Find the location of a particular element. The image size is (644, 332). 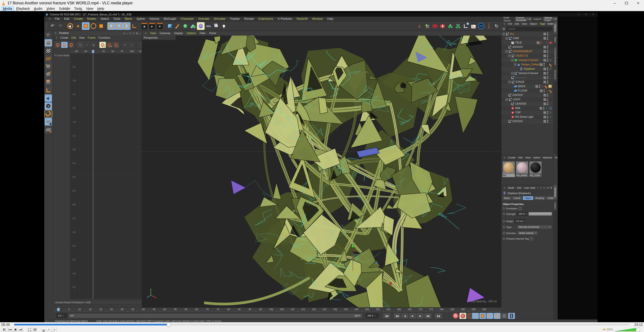

find-icon: ⌕ is located at coordinates (541, 24).